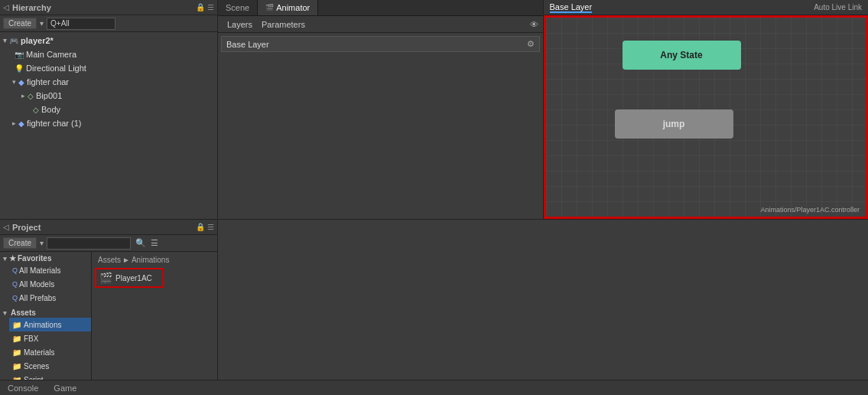 Image resolution: width=868 pixels, height=395 pixels. Describe the element at coordinates (50, 270) in the screenshot. I see `project-item-all-materials: Q All Materials` at that location.